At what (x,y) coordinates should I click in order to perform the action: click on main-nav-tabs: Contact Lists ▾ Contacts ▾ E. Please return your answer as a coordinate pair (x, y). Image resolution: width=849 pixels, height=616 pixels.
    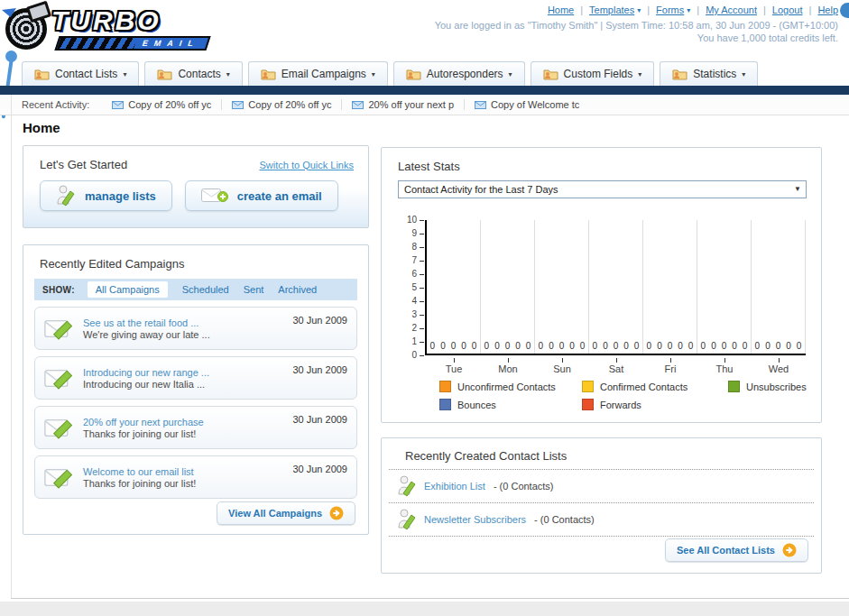
    Looking at the image, I should click on (424, 72).